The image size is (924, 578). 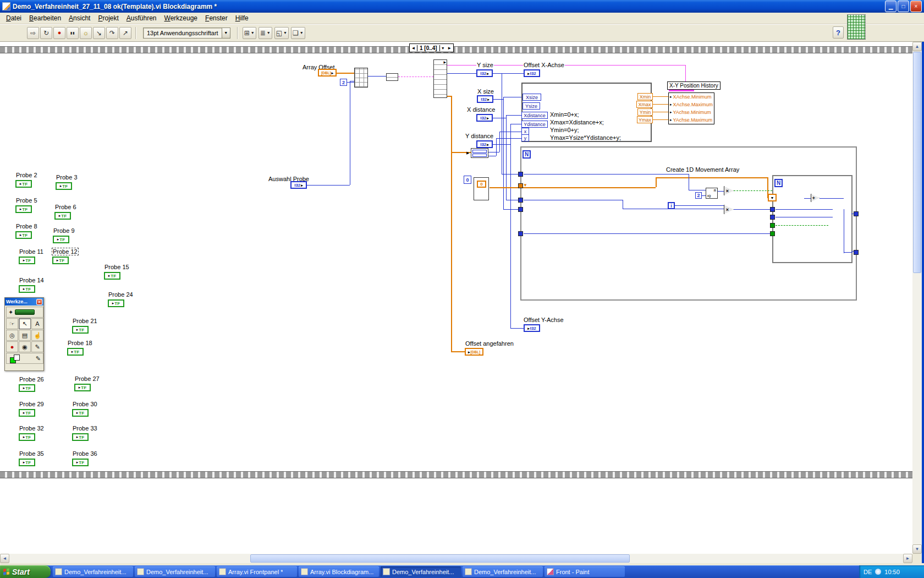 I want to click on probe-label: Probe 14, so click(x=32, y=280).